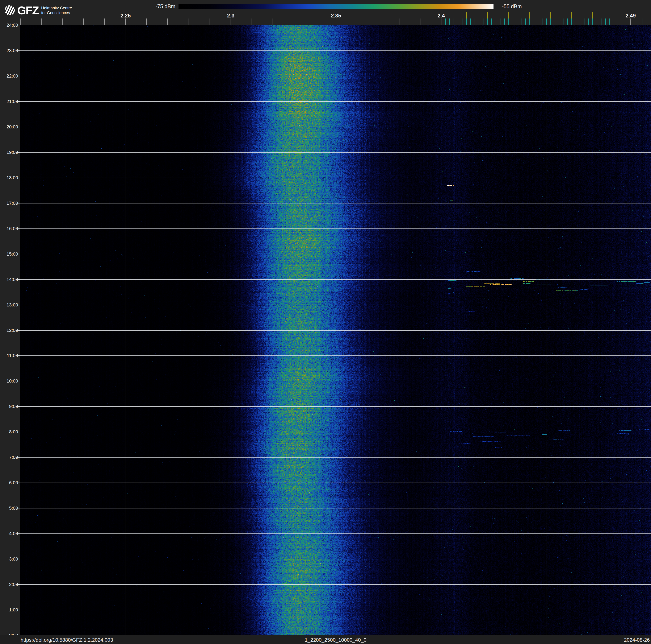 This screenshot has width=651, height=644. Describe the element at coordinates (334, 25) in the screenshot. I see `plot-top-axis-line` at that location.